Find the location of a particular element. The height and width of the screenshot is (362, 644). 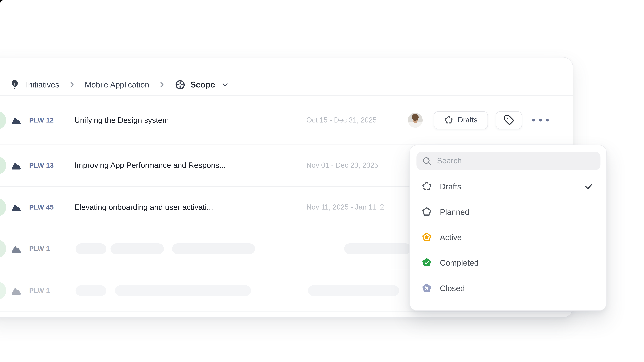

active-pentagon-icon is located at coordinates (427, 237).